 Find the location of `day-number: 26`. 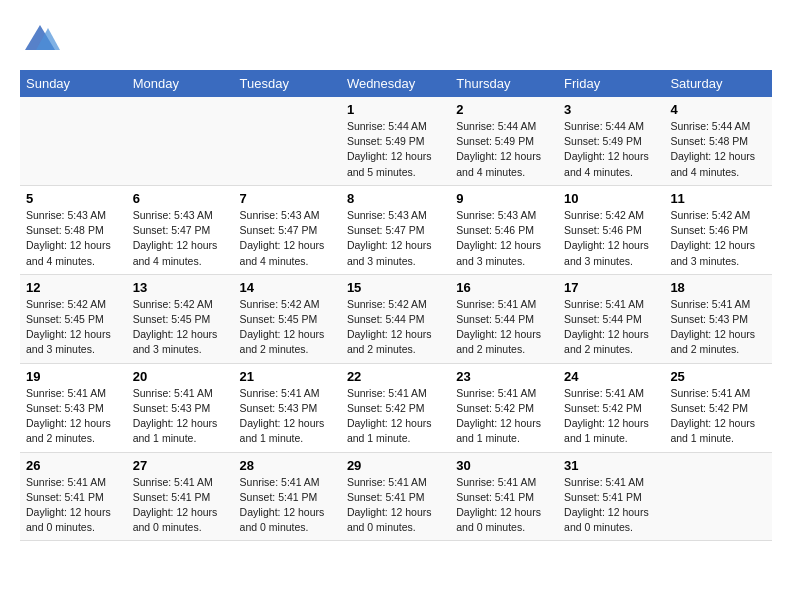

day-number: 26 is located at coordinates (74, 466).